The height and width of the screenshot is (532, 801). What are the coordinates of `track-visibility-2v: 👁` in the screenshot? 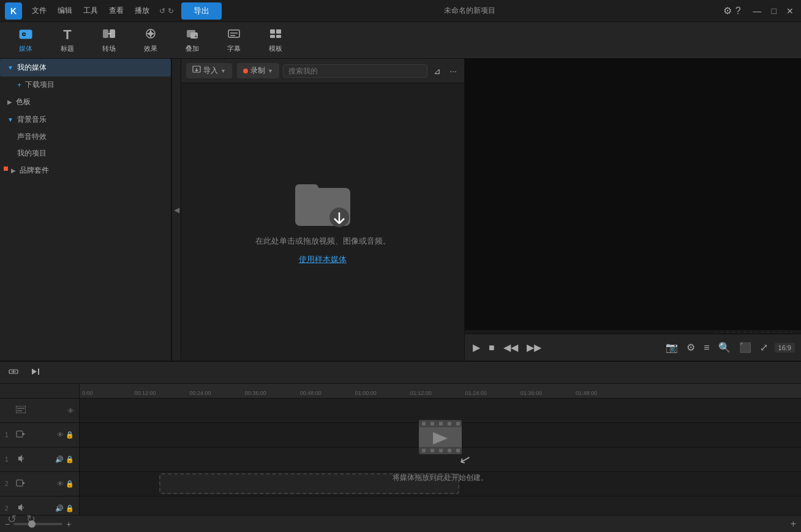 It's located at (60, 484).